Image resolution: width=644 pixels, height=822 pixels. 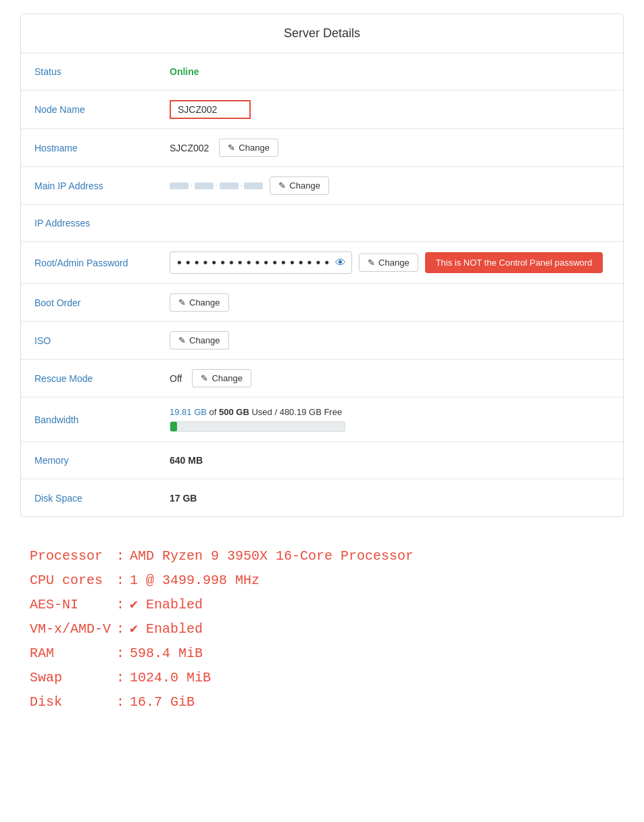 What do you see at coordinates (249, 147) in the screenshot?
I see `hostname-change-button: Change` at bounding box center [249, 147].